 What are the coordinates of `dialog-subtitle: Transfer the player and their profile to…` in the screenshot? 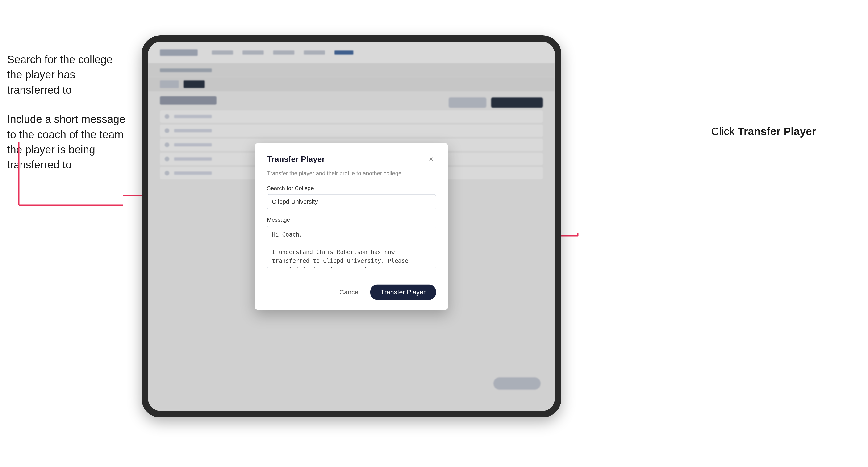 It's located at (351, 173).